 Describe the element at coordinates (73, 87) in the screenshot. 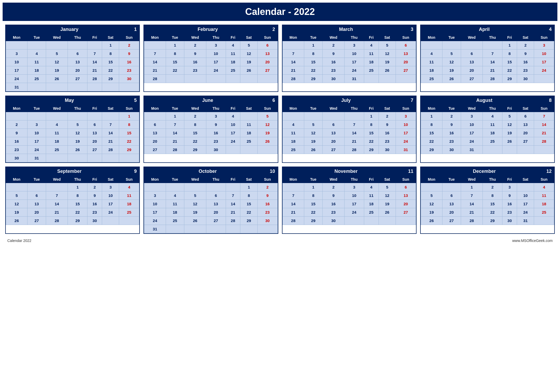

I see `cal-row: 31` at that location.